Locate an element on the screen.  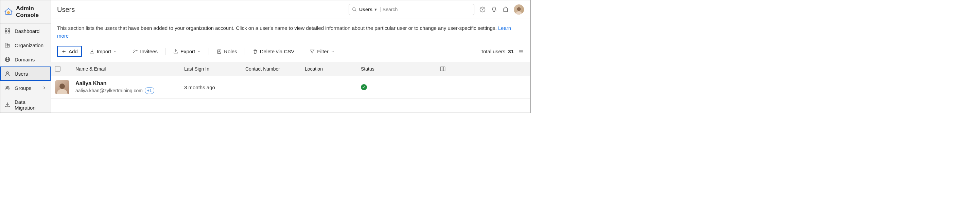
search-box: Users ▼ is located at coordinates (412, 10).